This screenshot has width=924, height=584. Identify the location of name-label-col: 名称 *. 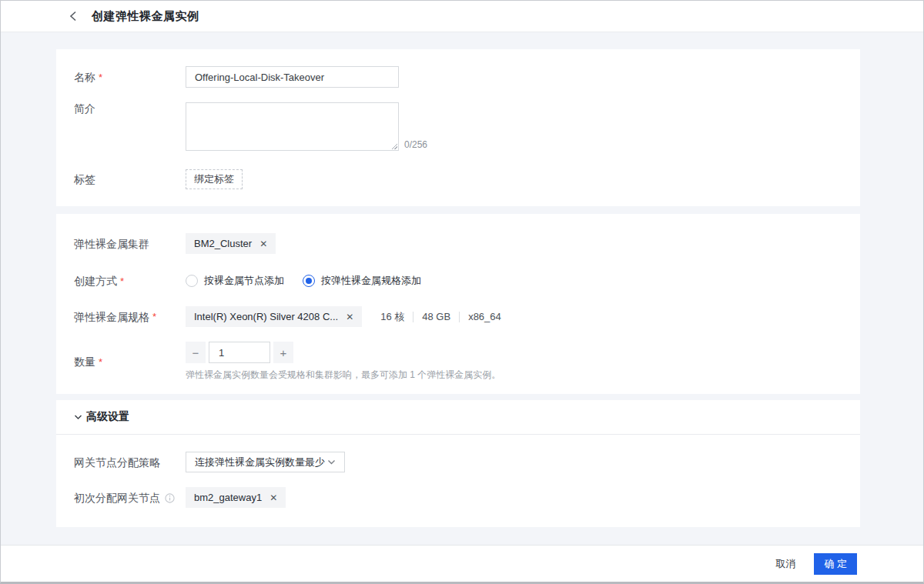
(129, 77).